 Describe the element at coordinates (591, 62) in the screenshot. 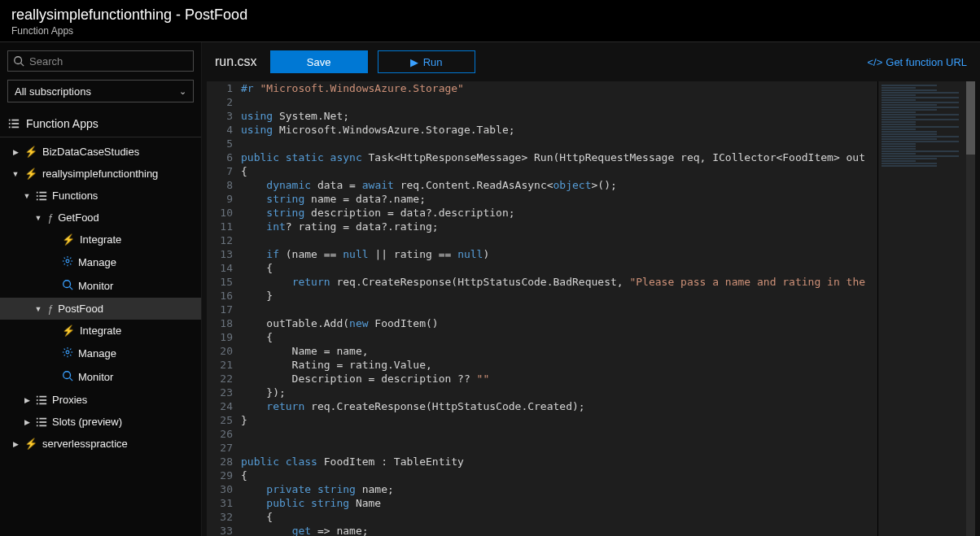

I see `toolbar: run.csx Save ▶ Run </> Get function URL` at that location.